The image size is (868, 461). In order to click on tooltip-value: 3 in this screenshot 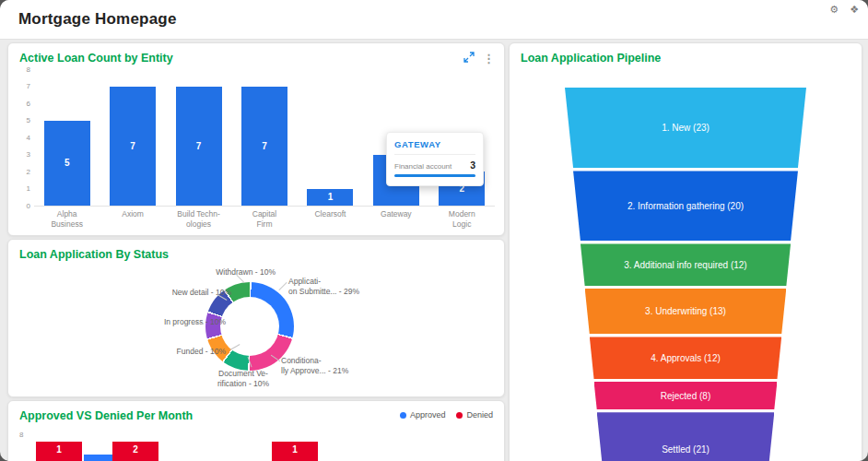, I will do `click(473, 165)`.